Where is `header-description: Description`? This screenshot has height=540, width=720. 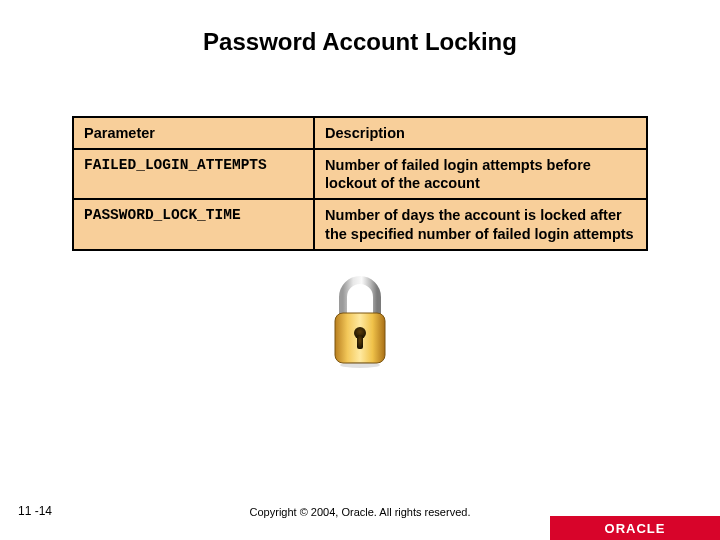
header-description: Description is located at coordinates (480, 133).